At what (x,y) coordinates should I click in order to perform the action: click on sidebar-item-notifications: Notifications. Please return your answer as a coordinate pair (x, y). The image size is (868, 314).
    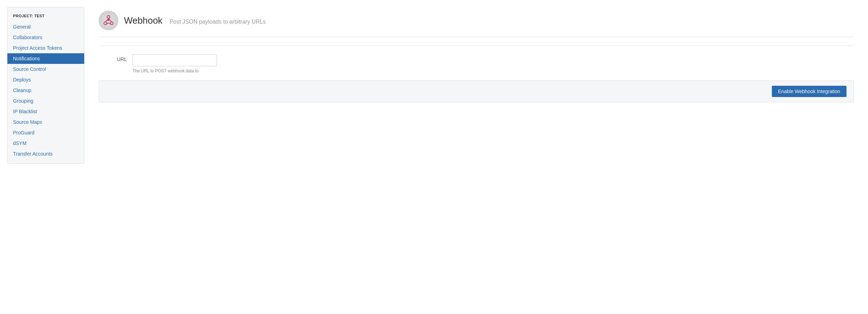
    Looking at the image, I should click on (46, 59).